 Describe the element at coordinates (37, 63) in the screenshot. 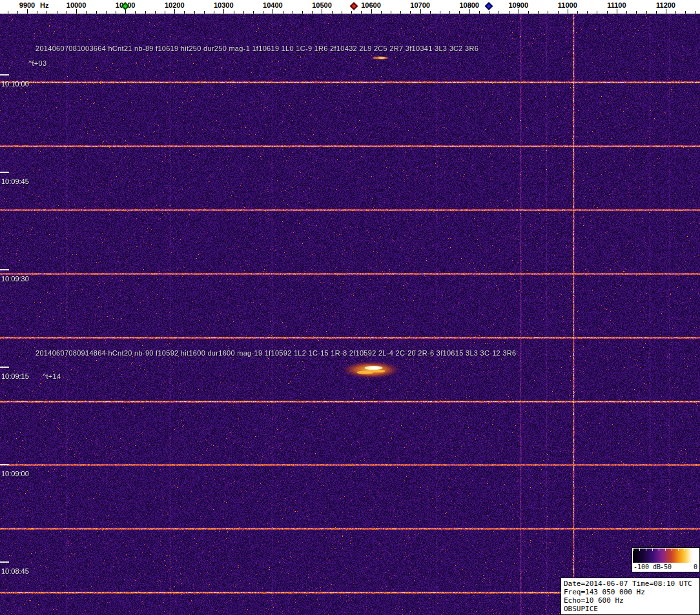

I see `event-offset-label: ^t+03` at that location.